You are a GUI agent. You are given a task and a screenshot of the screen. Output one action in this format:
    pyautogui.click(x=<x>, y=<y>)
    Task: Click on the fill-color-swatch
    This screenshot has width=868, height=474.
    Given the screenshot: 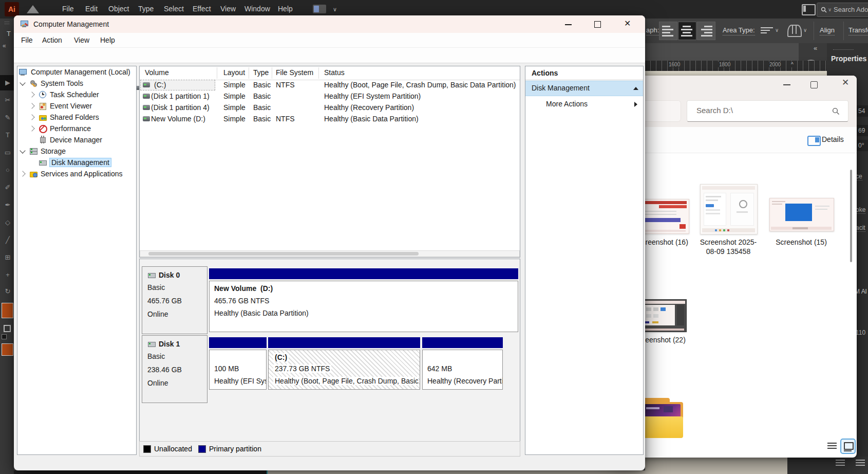 What is the action you would take?
    pyautogui.click(x=7, y=311)
    